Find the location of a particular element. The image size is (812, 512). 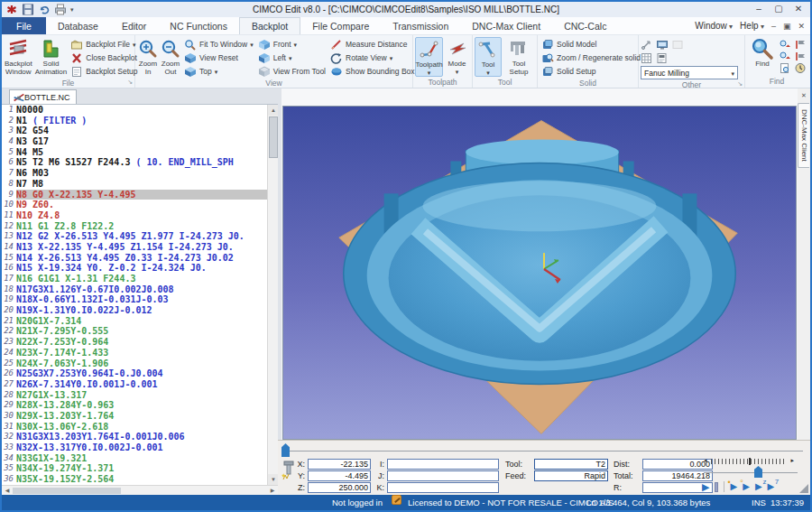

editor-vertical-scrollbar is located at coordinates (272, 294).